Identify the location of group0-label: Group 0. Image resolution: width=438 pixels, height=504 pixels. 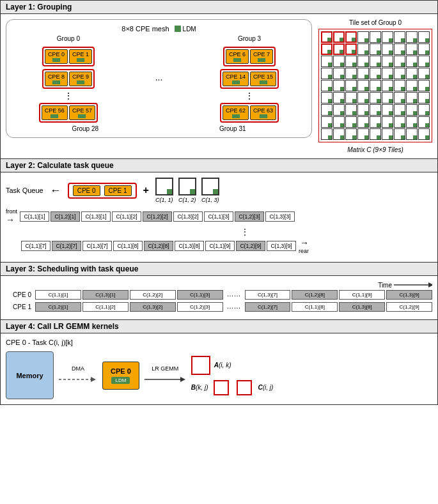
(68, 38).